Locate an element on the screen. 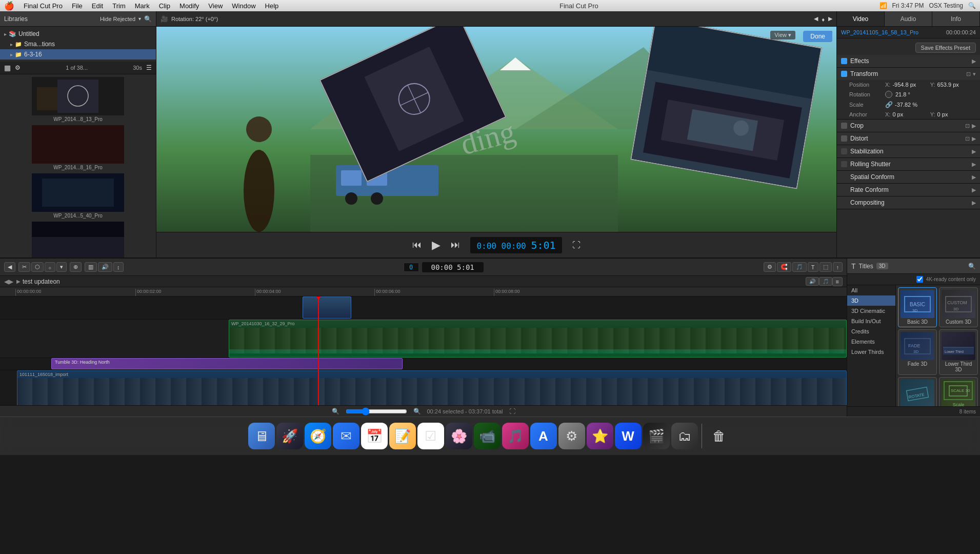 The image size is (980, 554). compositing-header: Compositing ▶ is located at coordinates (909, 203).